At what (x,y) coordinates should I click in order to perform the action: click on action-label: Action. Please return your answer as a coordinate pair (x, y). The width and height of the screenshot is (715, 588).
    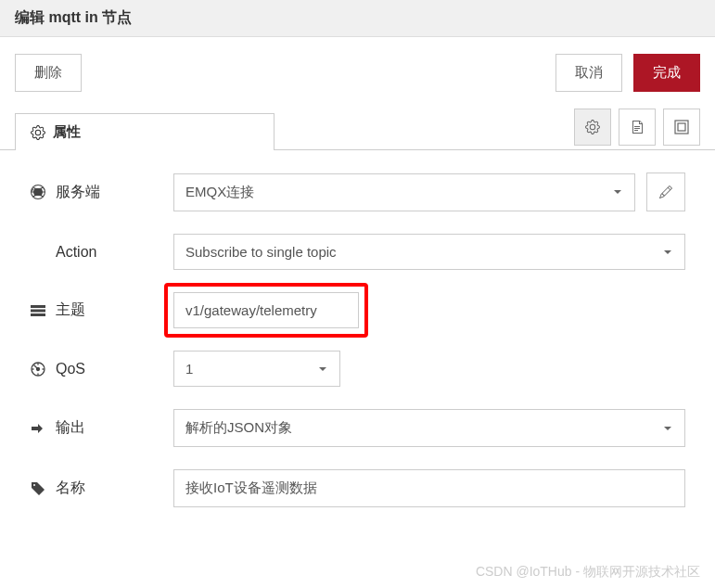
    Looking at the image, I should click on (102, 252).